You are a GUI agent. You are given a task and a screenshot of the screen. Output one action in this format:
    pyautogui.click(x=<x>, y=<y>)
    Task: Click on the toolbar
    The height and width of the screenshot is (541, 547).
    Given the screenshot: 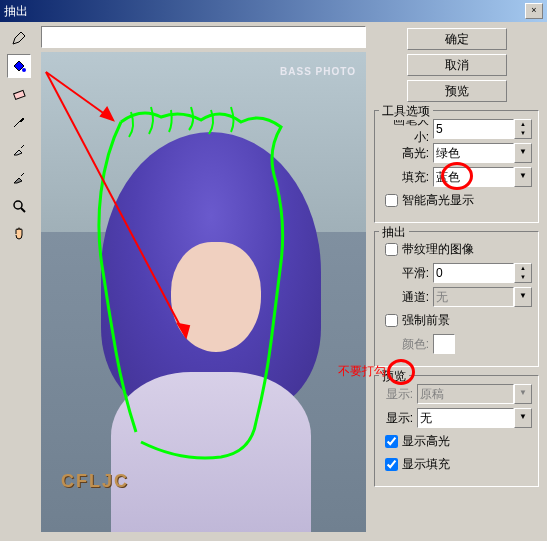 What is the action you would take?
    pyautogui.click(x=18, y=282)
    